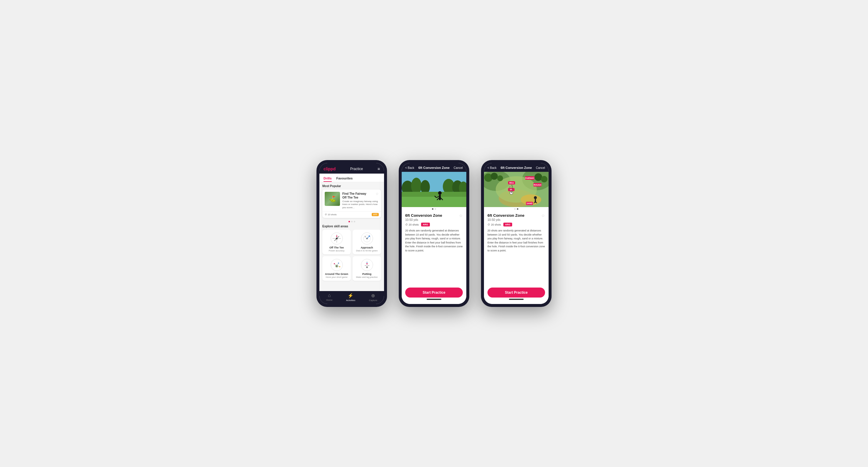 This screenshot has width=868, height=467. What do you see at coordinates (330, 296) in the screenshot?
I see `home-nav-icon: ⌂` at bounding box center [330, 296].